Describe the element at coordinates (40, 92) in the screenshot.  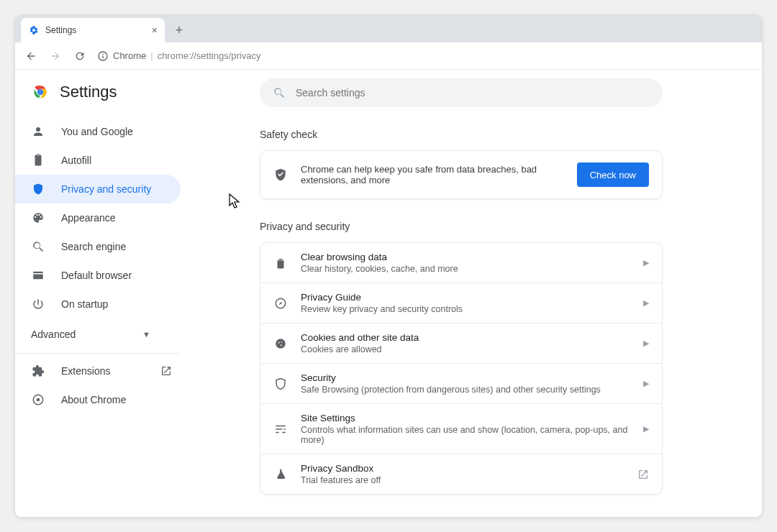
I see `chrome-logo-icon` at that location.